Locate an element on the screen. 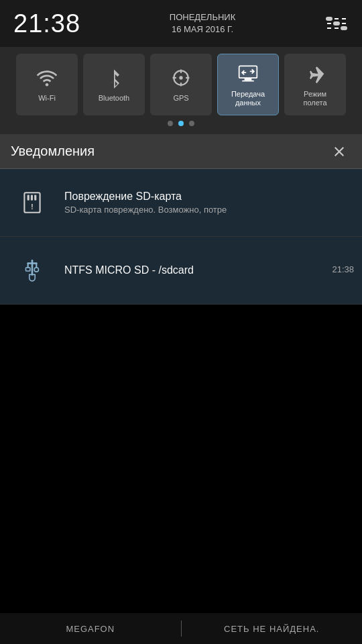 The height and width of the screenshot is (644, 362). notifications-title: Уведомления is located at coordinates (52, 152).